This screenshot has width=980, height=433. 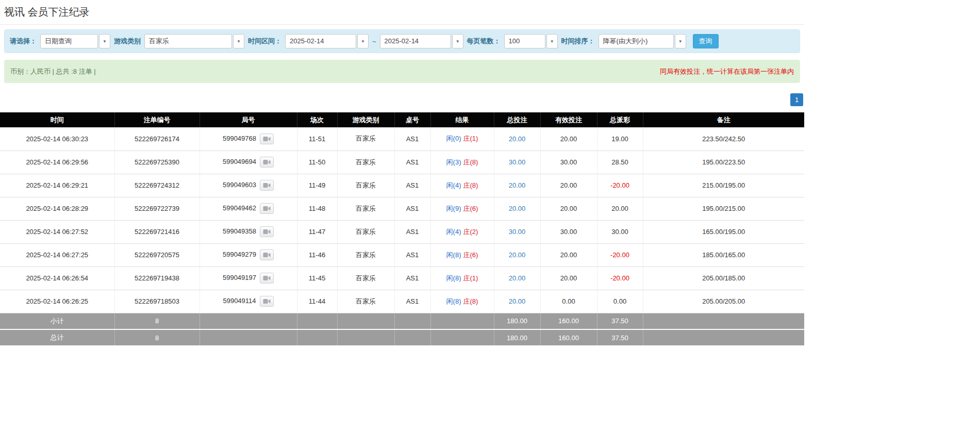 What do you see at coordinates (471, 138) in the screenshot?
I see `result-banker: 庄(1)` at bounding box center [471, 138].